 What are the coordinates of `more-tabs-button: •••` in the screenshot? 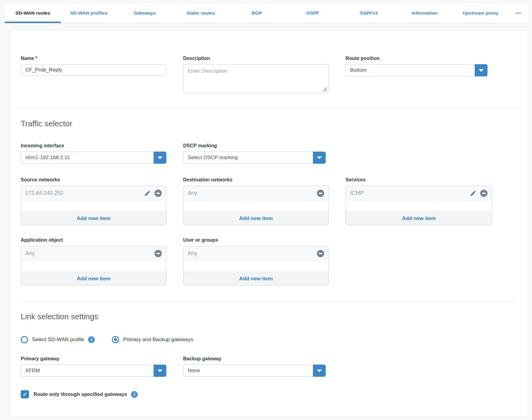 It's located at (518, 13).